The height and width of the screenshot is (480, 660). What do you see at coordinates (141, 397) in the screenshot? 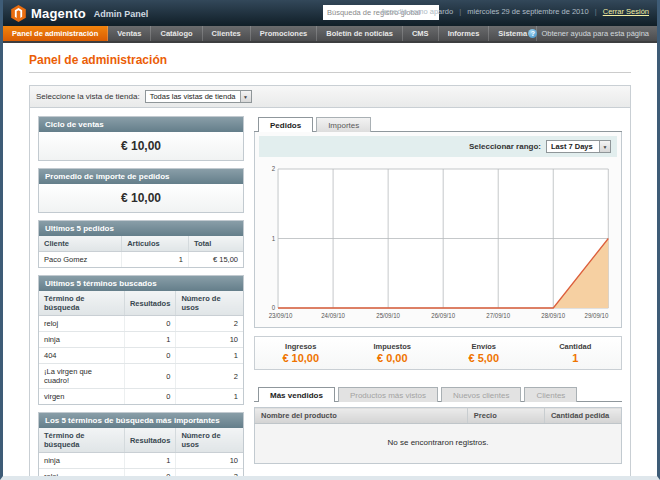
I see `table-row: virgen 0 1` at bounding box center [141, 397].